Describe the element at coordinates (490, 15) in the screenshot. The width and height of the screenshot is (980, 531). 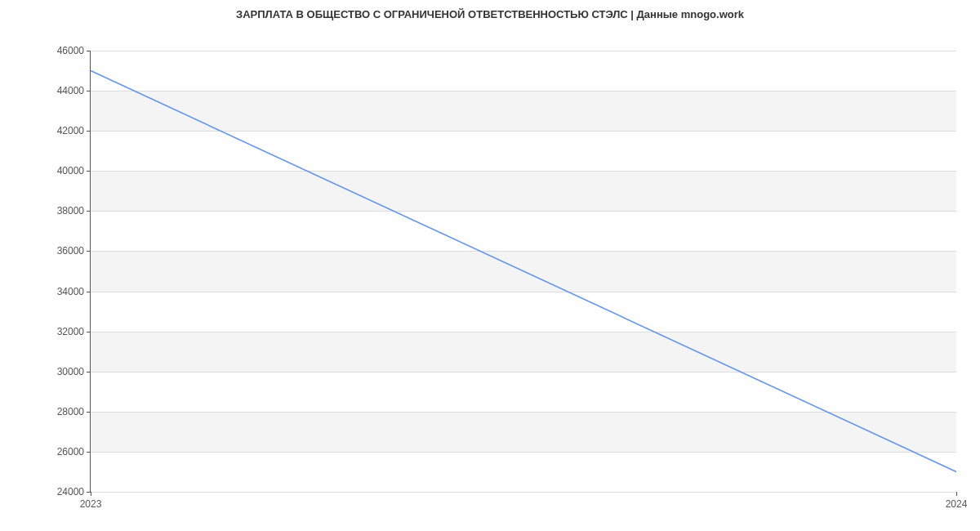
I see `chart-title: ЗАРПЛАТА В ОБЩЕСТВО С ОГРАНИЧЕНОЙ ОТВЕТС…` at that location.